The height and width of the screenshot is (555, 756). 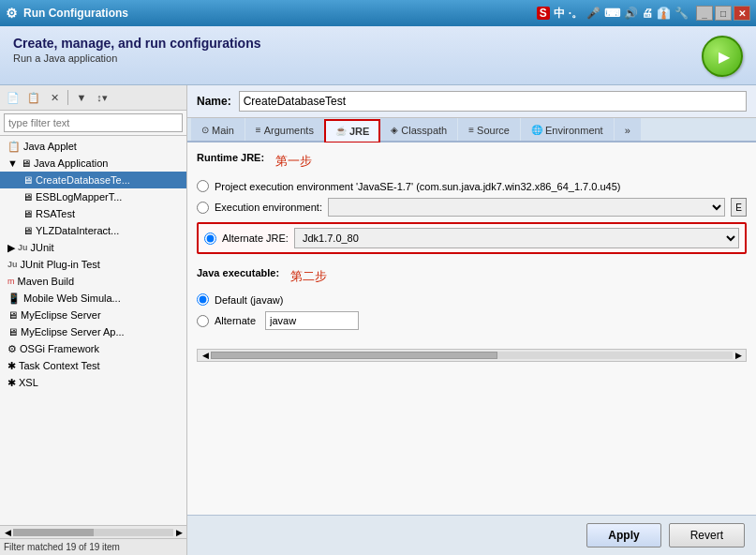 What do you see at coordinates (722, 56) in the screenshot?
I see `run-button` at bounding box center [722, 56].